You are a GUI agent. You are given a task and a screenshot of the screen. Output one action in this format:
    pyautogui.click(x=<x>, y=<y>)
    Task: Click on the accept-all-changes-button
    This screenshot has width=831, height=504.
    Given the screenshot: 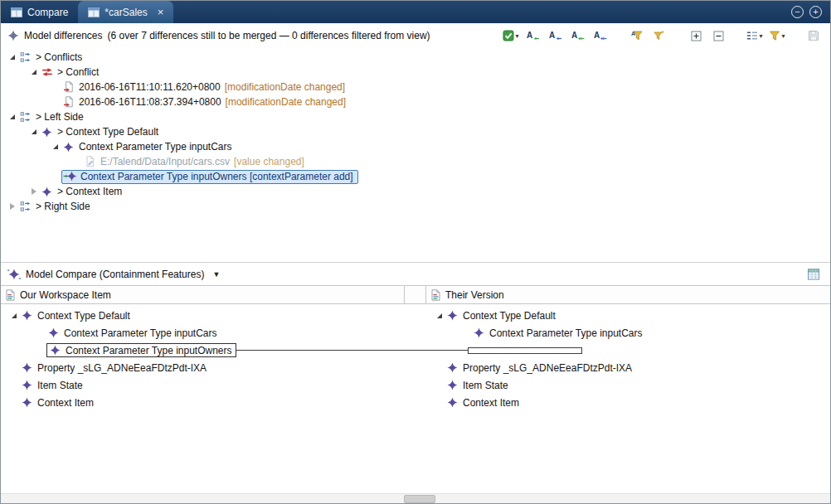 What is the action you would take?
    pyautogui.click(x=578, y=36)
    